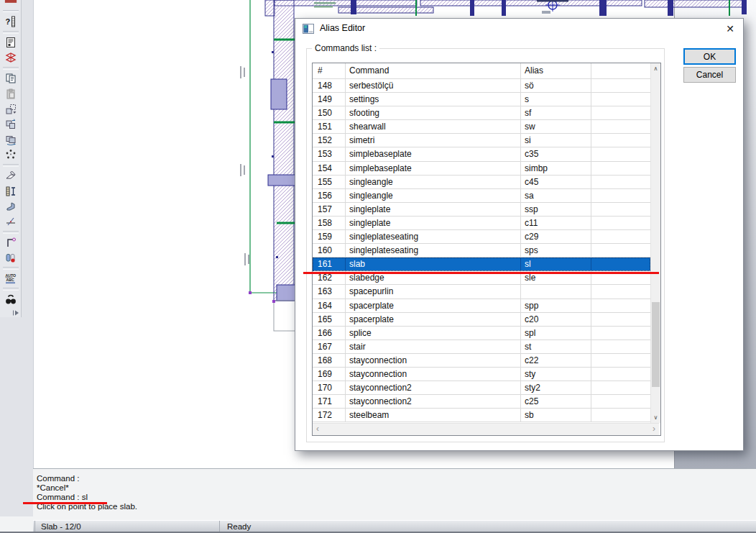  I want to click on cell-alias: sb, so click(556, 415).